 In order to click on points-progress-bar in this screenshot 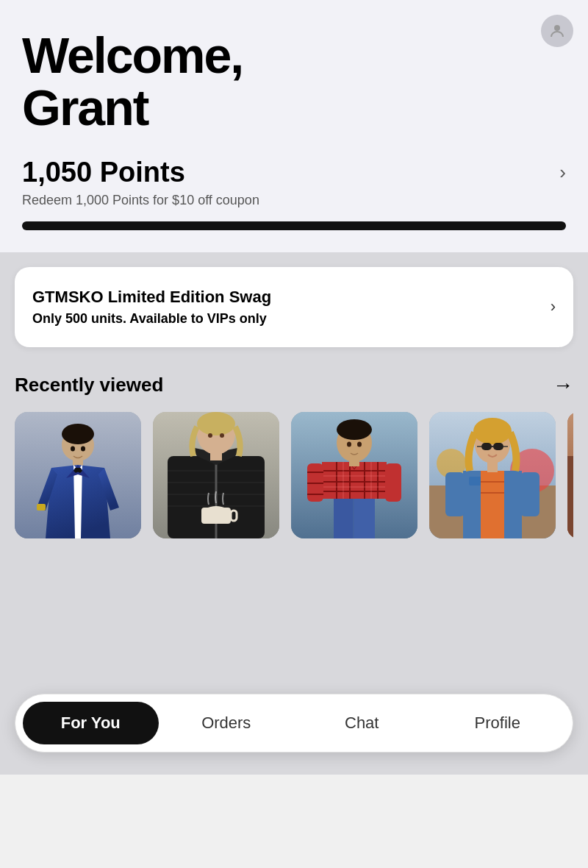, I will do `click(294, 226)`.